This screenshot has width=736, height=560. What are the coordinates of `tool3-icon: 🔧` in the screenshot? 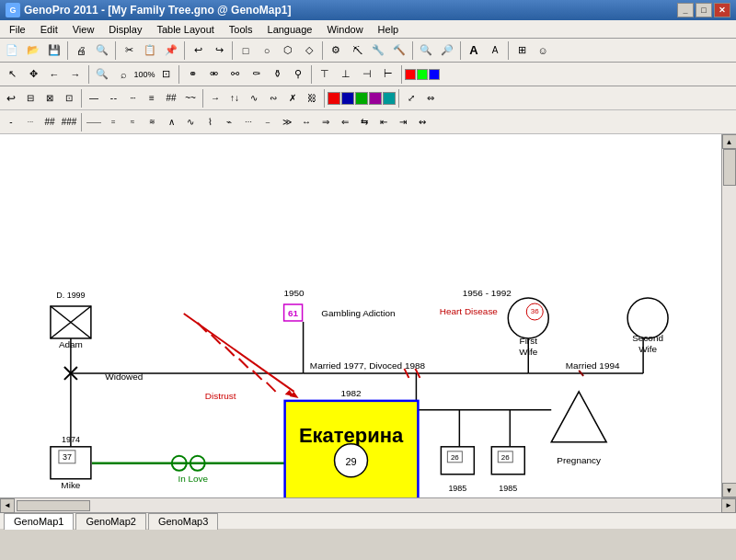 It's located at (378, 51).